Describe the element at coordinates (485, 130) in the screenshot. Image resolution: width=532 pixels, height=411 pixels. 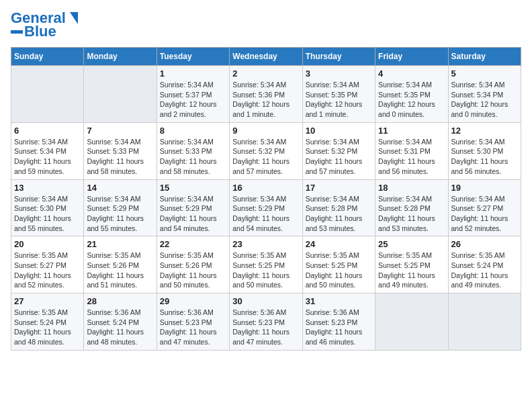
I see `day-number: 12` at that location.